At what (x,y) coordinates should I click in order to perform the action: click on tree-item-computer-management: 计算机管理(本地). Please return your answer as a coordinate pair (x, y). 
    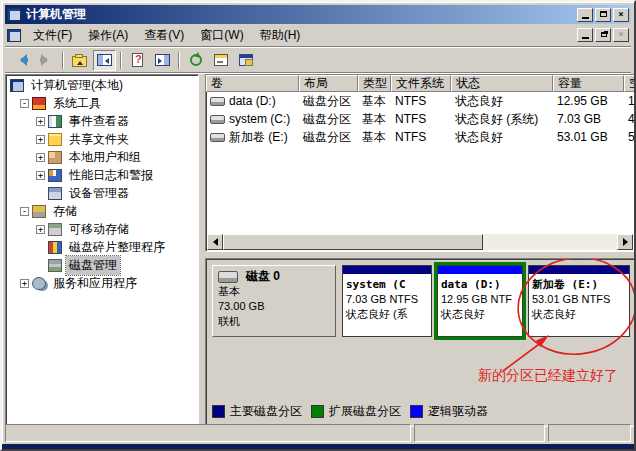
    Looking at the image, I should click on (102, 85).